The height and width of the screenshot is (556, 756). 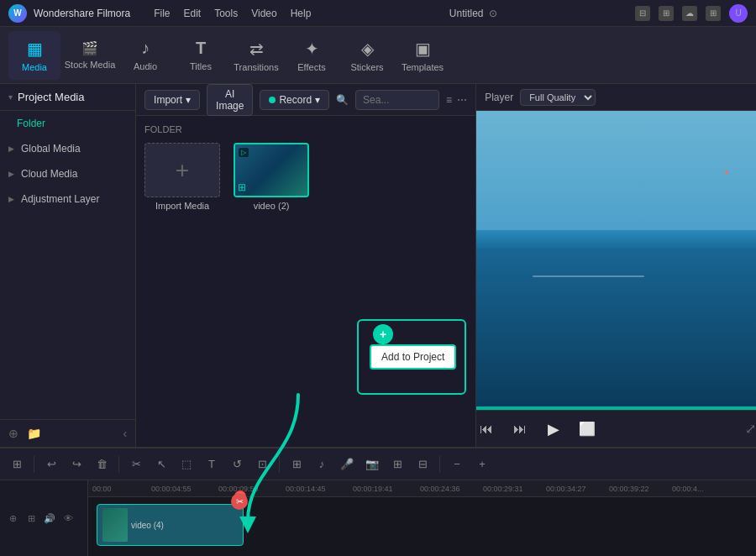 What do you see at coordinates (271, 170) in the screenshot?
I see `video-thumb: ▷ ⊞` at bounding box center [271, 170].